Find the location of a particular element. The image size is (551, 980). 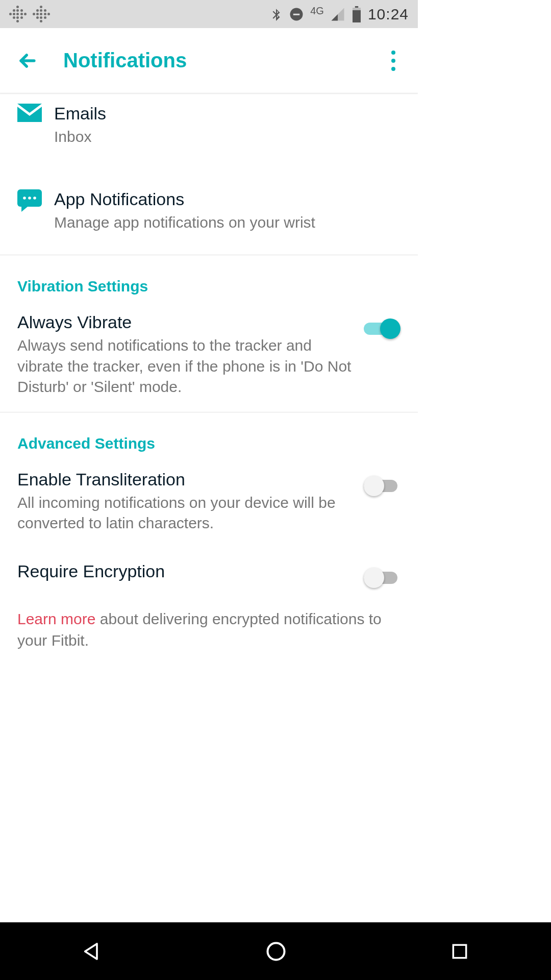

app-bar: Notifications is located at coordinates (209, 61).